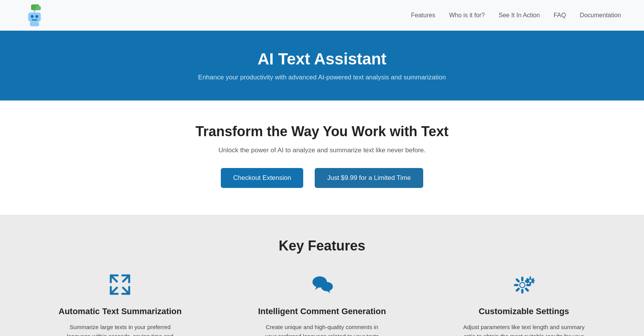 This screenshot has height=336, width=644. I want to click on nav-features: Features, so click(423, 15).